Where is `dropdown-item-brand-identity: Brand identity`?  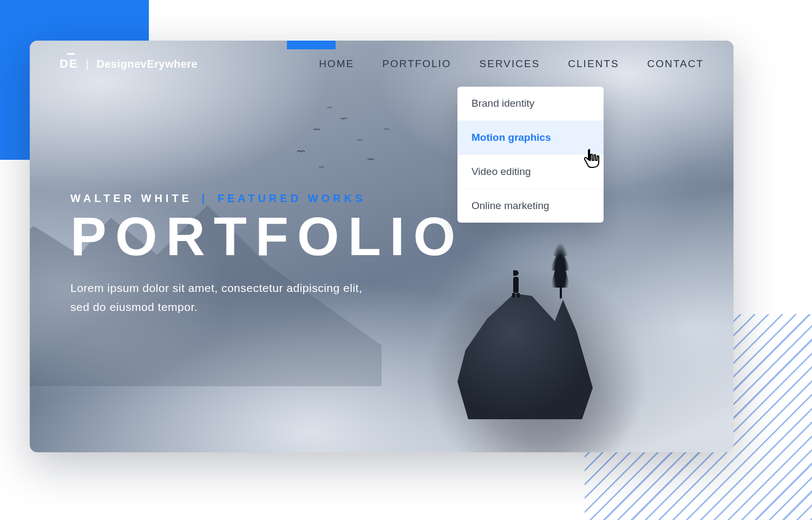 dropdown-item-brand-identity: Brand identity is located at coordinates (531, 104).